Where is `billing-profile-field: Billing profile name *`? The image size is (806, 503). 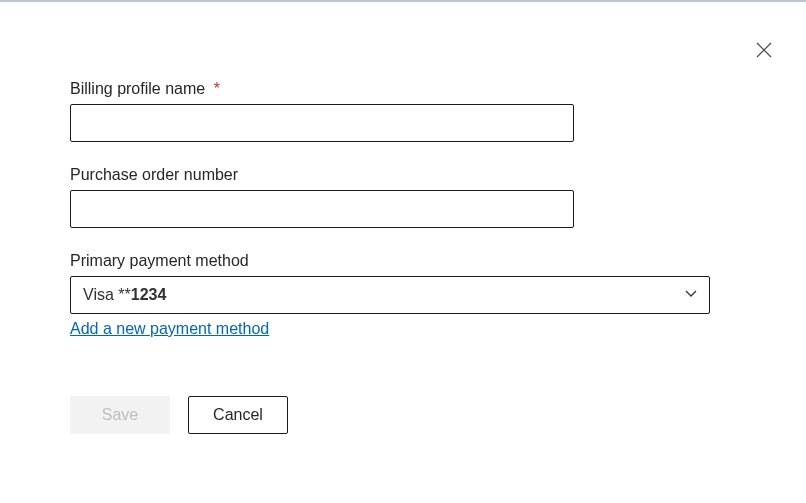 billing-profile-field: Billing profile name * is located at coordinates (403, 111).